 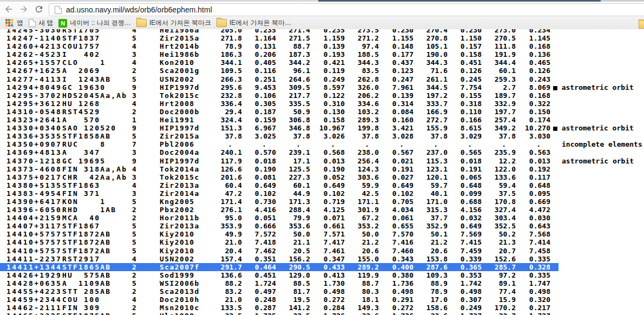 What do you see at coordinates (279, 267) in the screenshot?
I see `table-row-selected: 14411+1344STF1865AB2Sca2007f291.70.46429…` at bounding box center [279, 267].